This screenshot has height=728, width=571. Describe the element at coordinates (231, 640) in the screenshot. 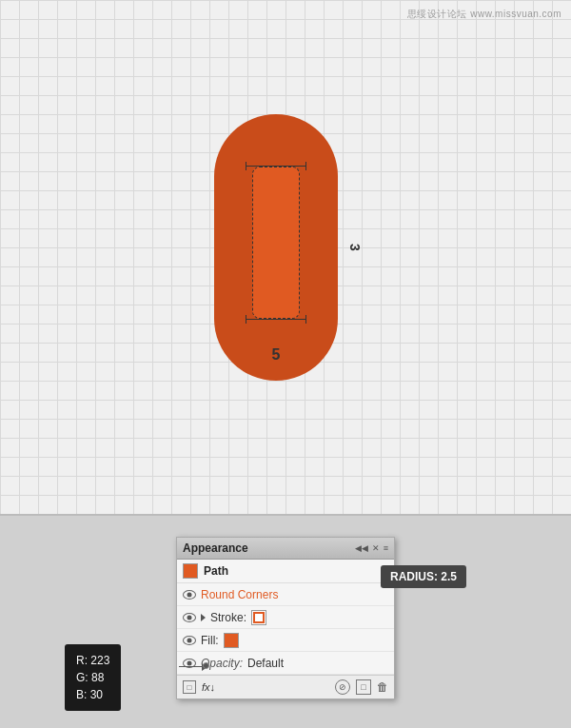

I see `fill-swatch` at that location.